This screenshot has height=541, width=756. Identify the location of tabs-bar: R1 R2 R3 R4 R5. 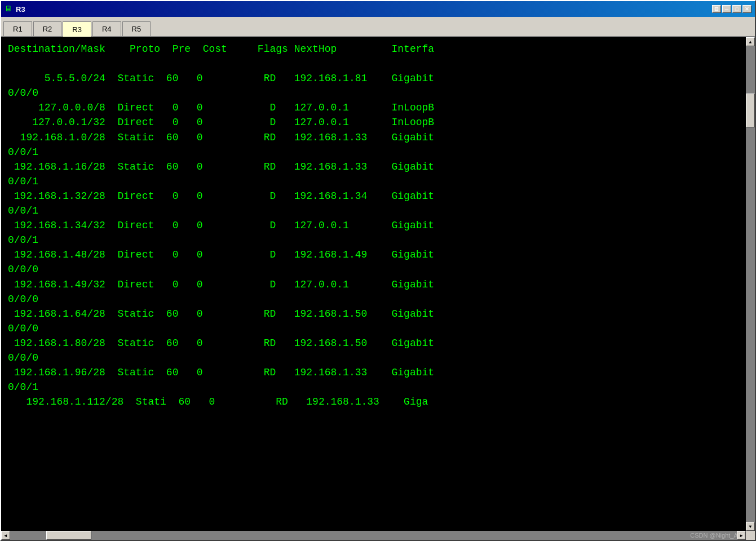
(378, 27).